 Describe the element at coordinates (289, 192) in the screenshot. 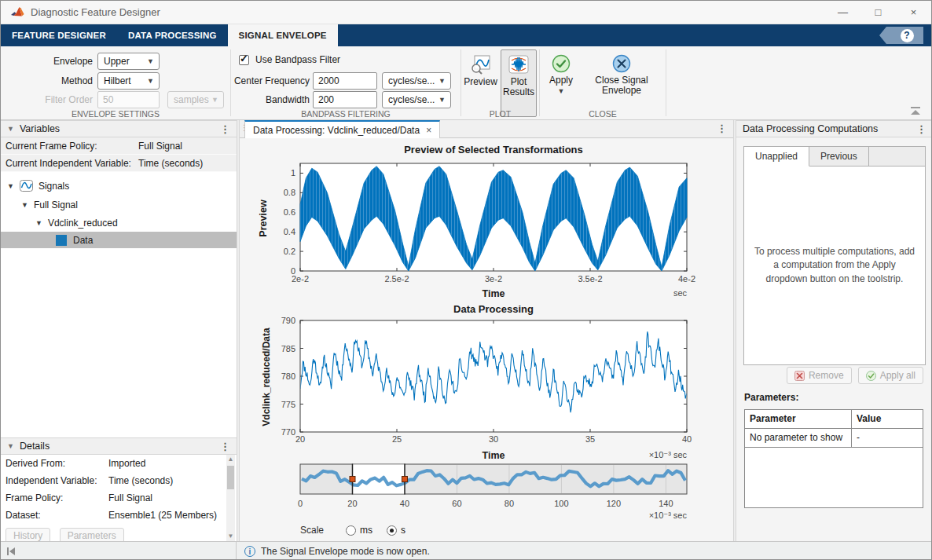

I see `svg-text: 0.8` at that location.